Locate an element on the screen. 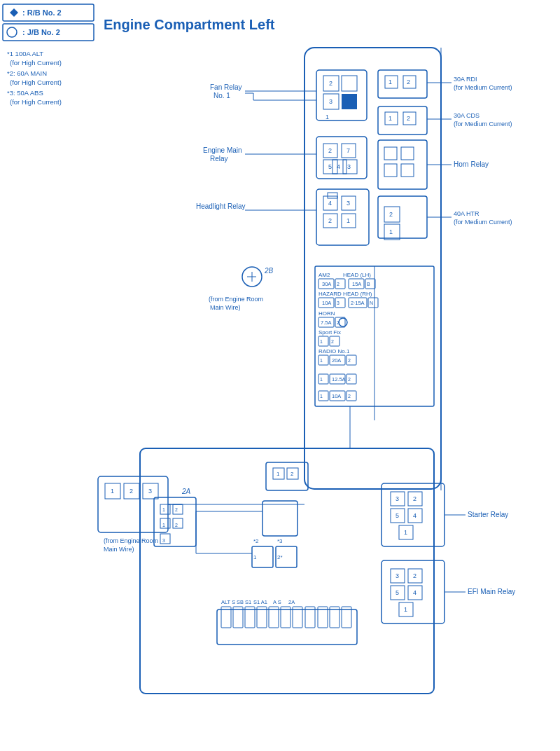  svg-text: *3 is located at coordinates (280, 541).